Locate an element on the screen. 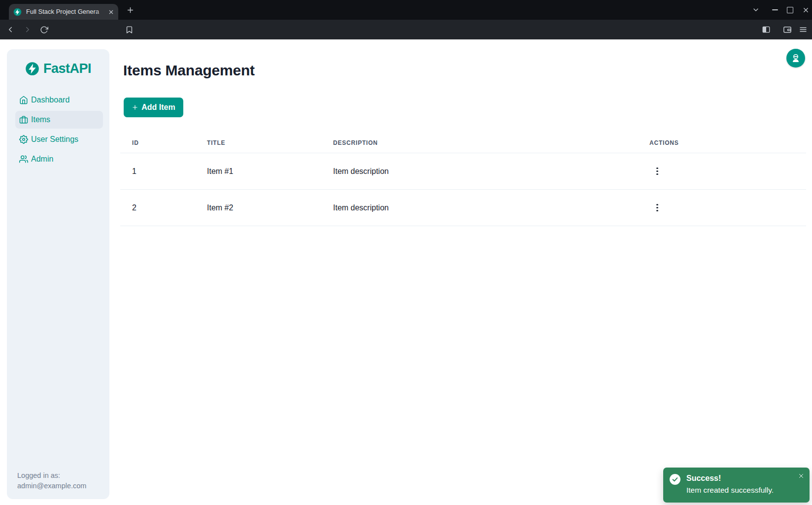 The image size is (812, 505). minimize-button is located at coordinates (775, 10).